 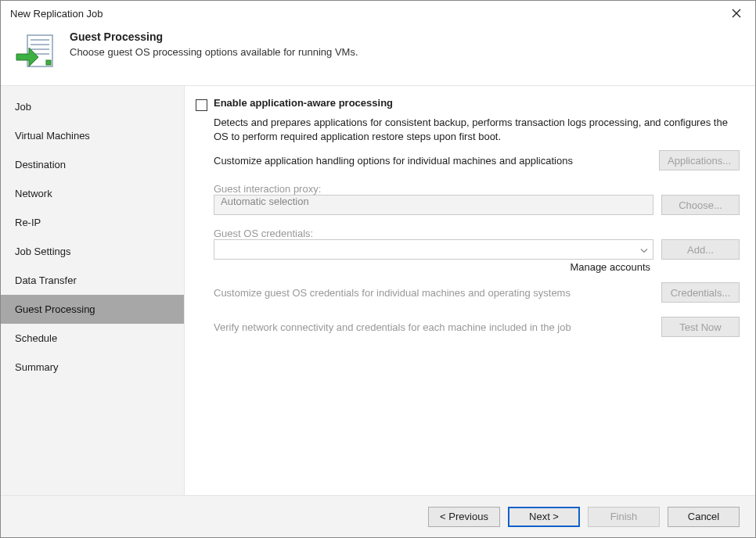 I want to click on header-text: Guest Processing Choose guest OS process…, so click(x=214, y=44).